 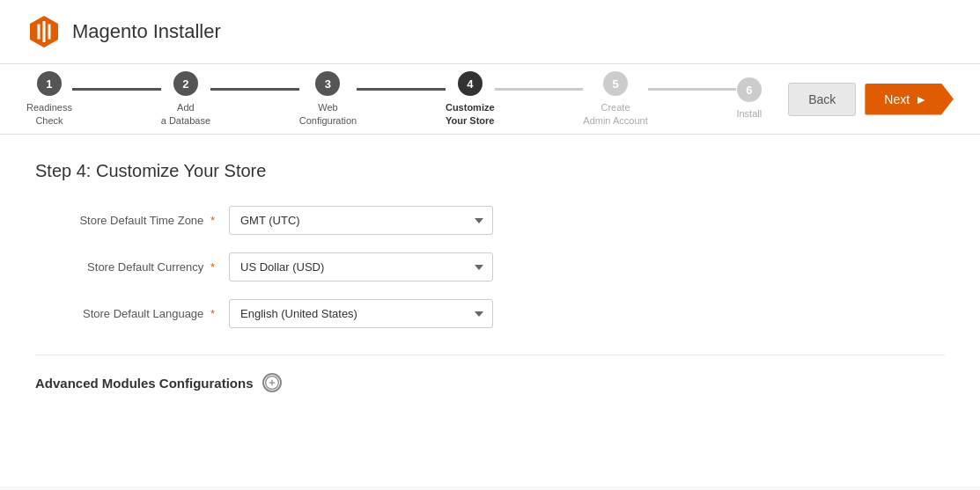 I want to click on wizard-step-3: 3 WebConfiguration, so click(x=328, y=99).